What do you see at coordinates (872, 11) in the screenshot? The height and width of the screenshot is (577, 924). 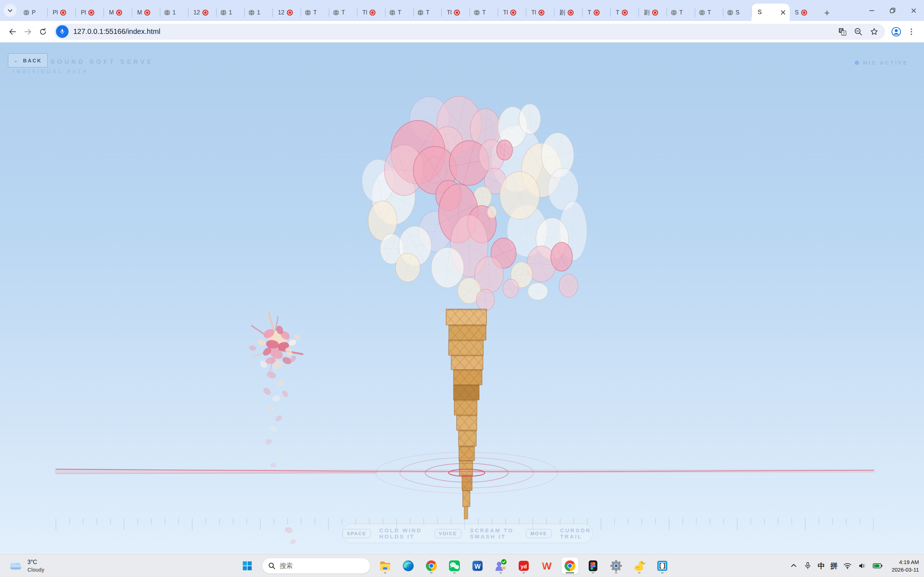 I see `window-minimize-button` at bounding box center [872, 11].